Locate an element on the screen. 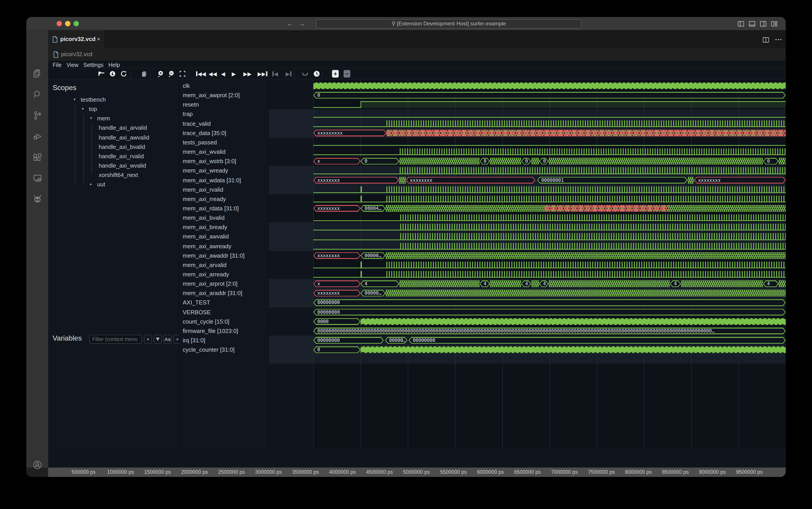  tab-picorv32: picorv32.vcd × is located at coordinates (76, 39).